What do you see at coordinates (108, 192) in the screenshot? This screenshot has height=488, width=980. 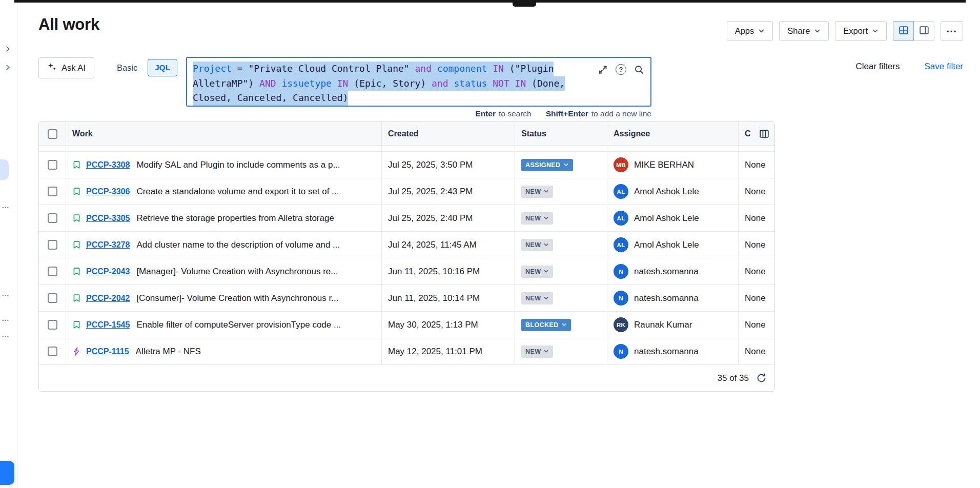 I see `issue-key-link: PCCP-3306` at bounding box center [108, 192].